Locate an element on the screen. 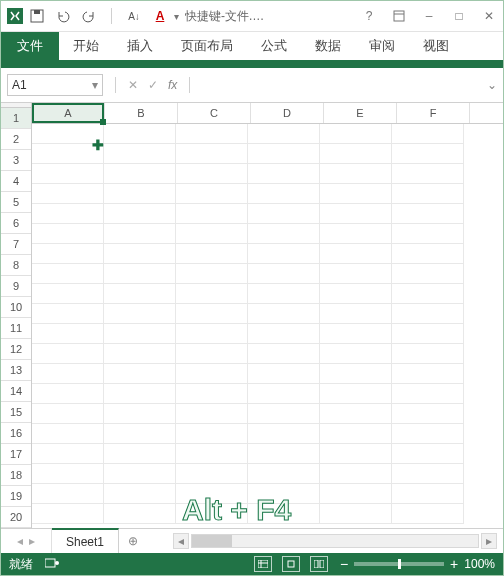  expand-formula-bar-icon: ⌄ is located at coordinates (492, 85).